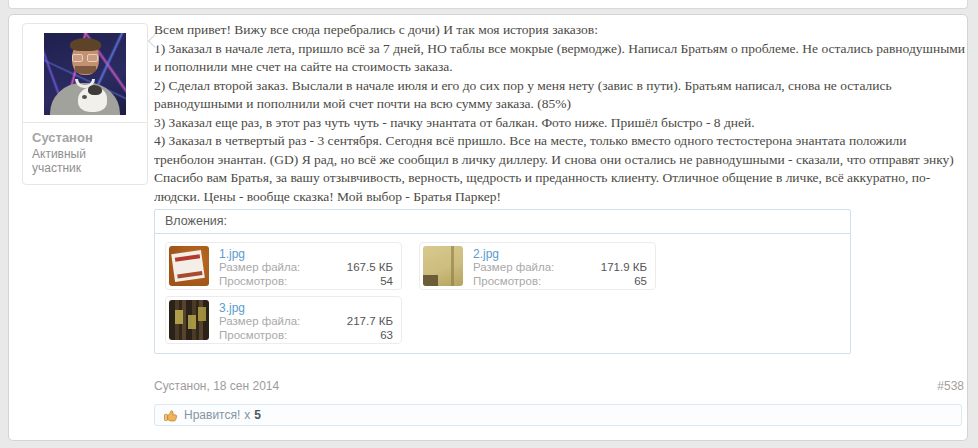 The width and height of the screenshot is (978, 448). I want to click on avatar-cat, so click(92, 100).